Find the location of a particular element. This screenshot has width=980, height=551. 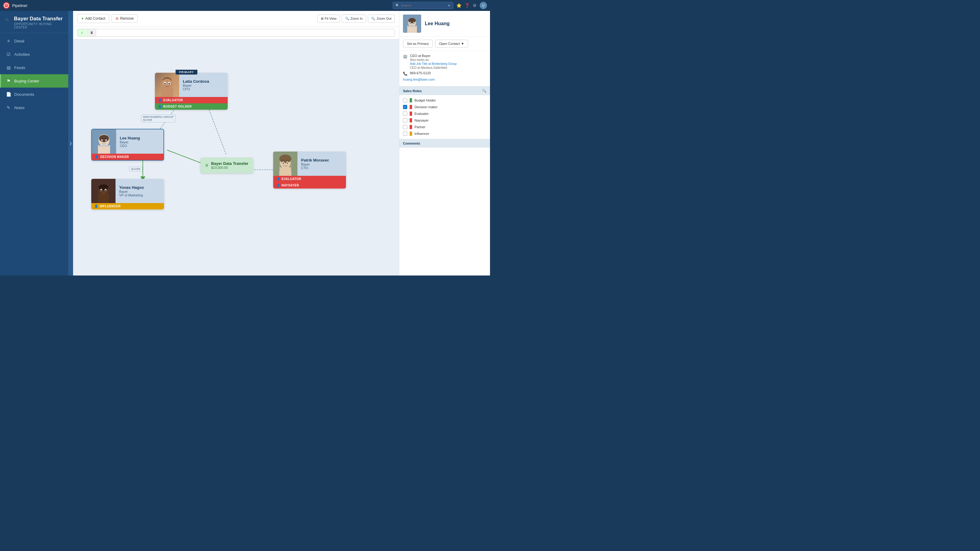

notes-icon: ✎ is located at coordinates (8, 108).